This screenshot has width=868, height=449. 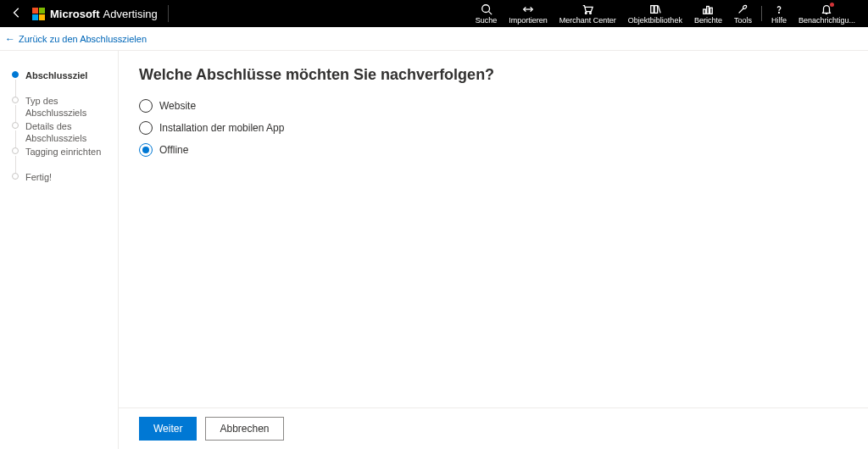 What do you see at coordinates (743, 20) in the screenshot?
I see `nav-label: Tools` at bounding box center [743, 20].